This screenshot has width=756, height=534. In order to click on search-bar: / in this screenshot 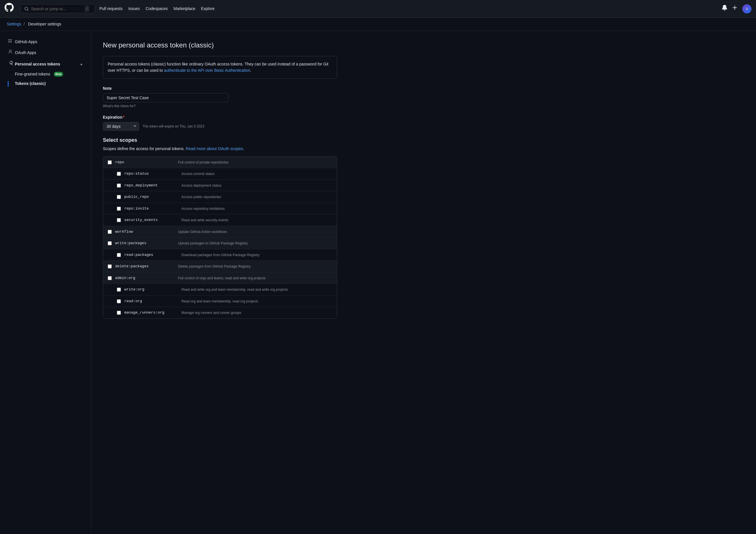, I will do `click(58, 9)`.